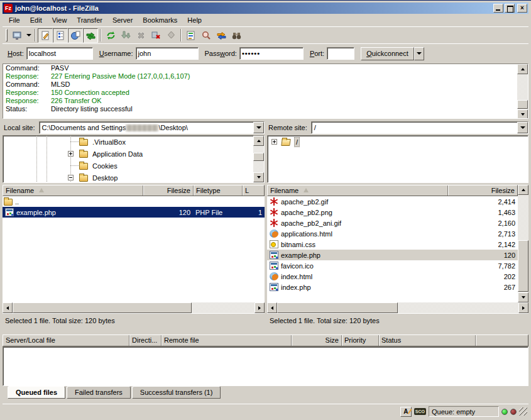  Describe the element at coordinates (89, 20) in the screenshot. I see `menu-transfer: Transfer` at that location.